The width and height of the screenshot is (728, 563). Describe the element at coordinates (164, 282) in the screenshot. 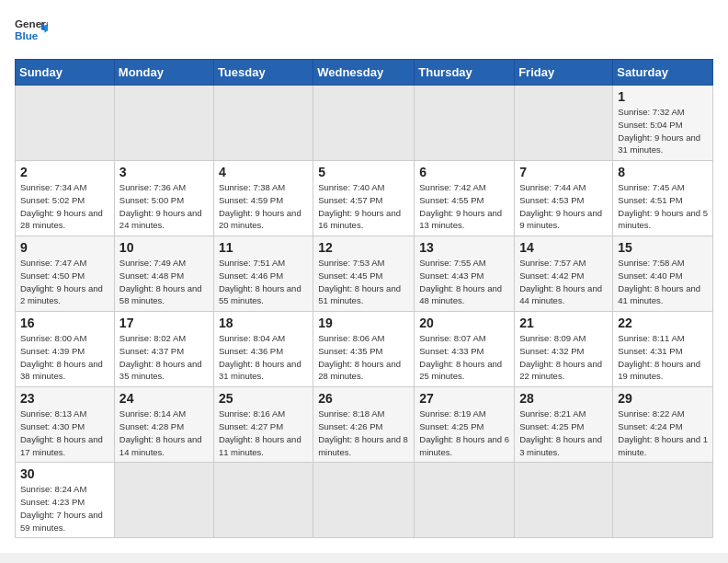

I see `day-info: Sunrise: 7:49 AM Sunset: 4:48 PM Dayligh…` at that location.